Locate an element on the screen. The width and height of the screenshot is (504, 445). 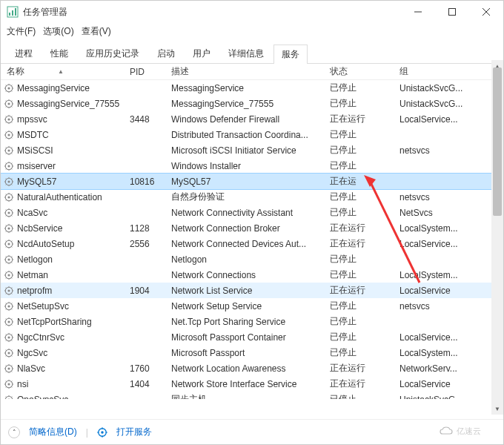
table-row: NgcSvcMicrosoft Passport已停止LocalSystem..… is located at coordinates (252, 353).